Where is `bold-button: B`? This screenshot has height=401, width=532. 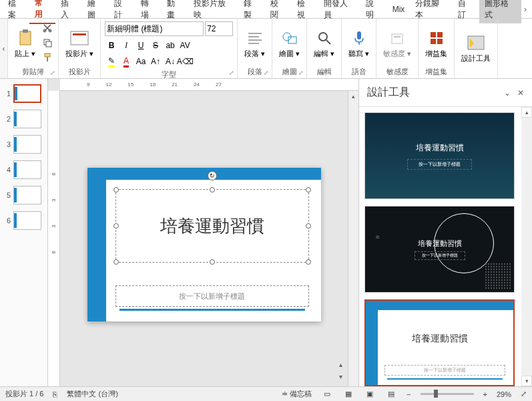 bold-button: B is located at coordinates (111, 45).